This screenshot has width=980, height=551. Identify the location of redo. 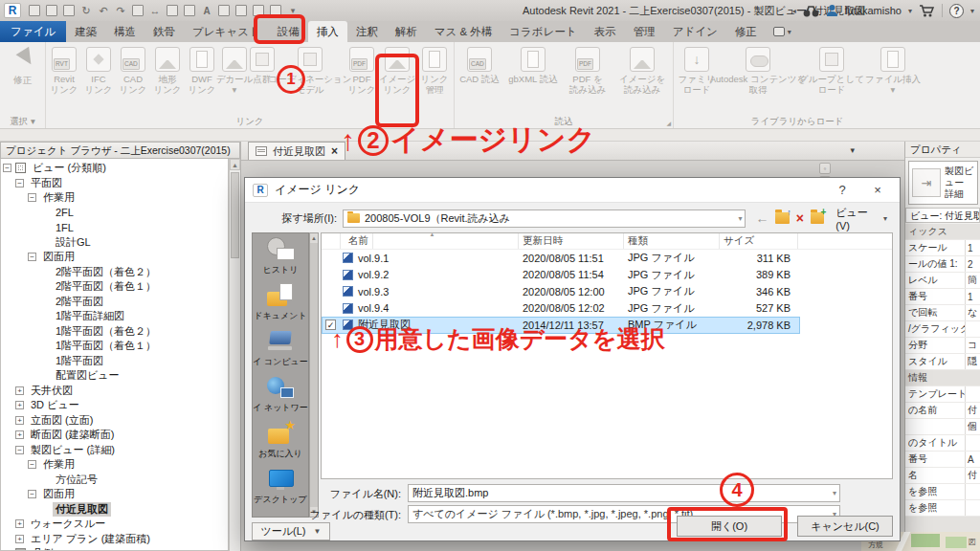
(121, 11).